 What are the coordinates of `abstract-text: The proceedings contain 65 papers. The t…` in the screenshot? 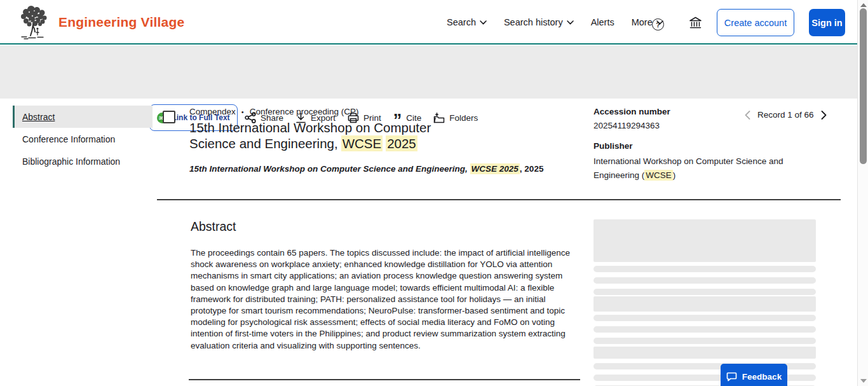 It's located at (386, 300).